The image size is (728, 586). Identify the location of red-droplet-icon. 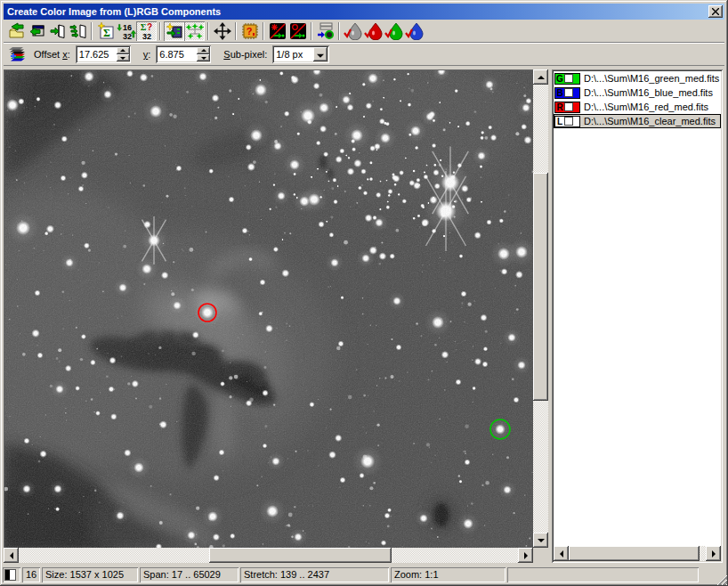
(374, 31).